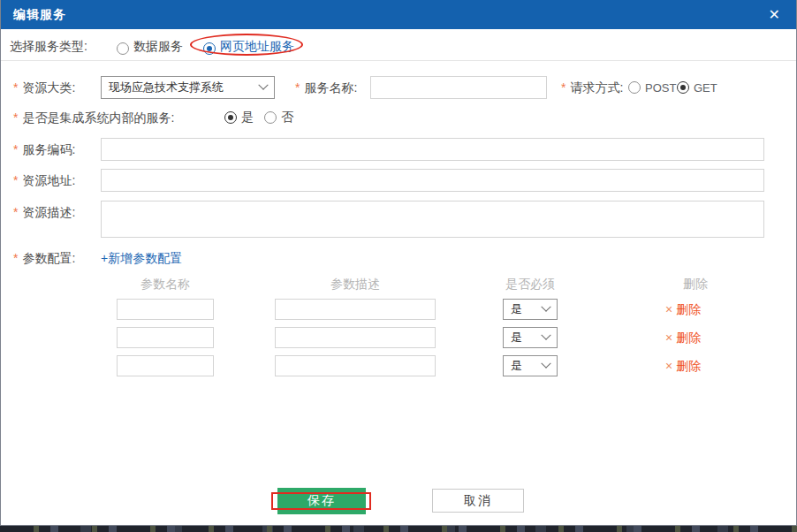 The image size is (797, 532). I want to click on service-name-input, so click(459, 87).